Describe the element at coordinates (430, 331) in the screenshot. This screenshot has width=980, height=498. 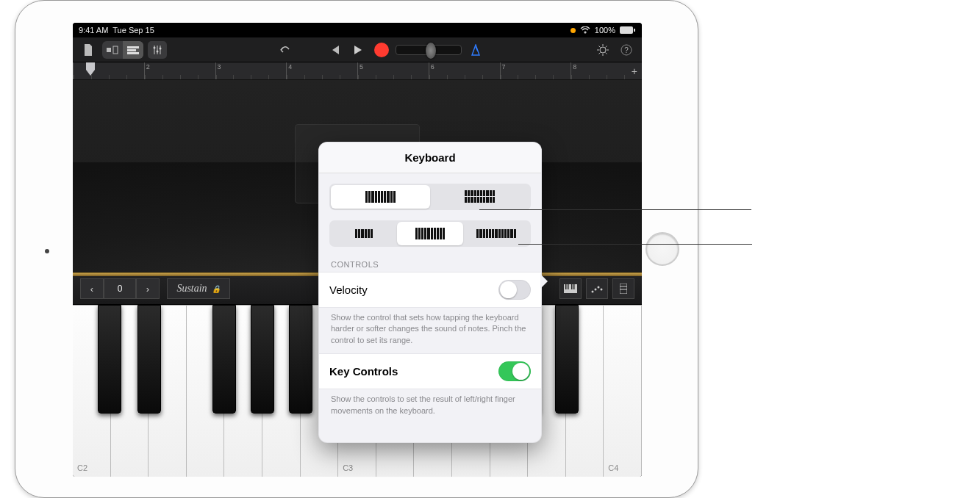
I see `velocity-description: Show the control that sets how tapping t…` at that location.